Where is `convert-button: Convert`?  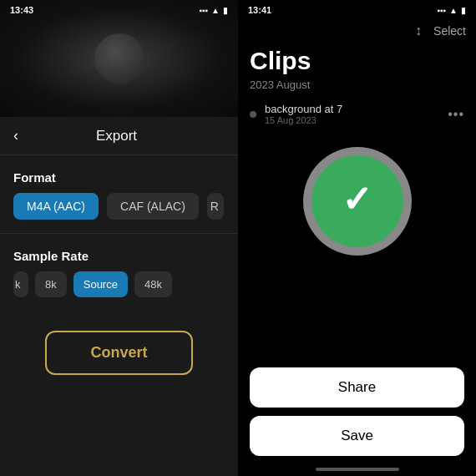
convert-button: Convert is located at coordinates (119, 352).